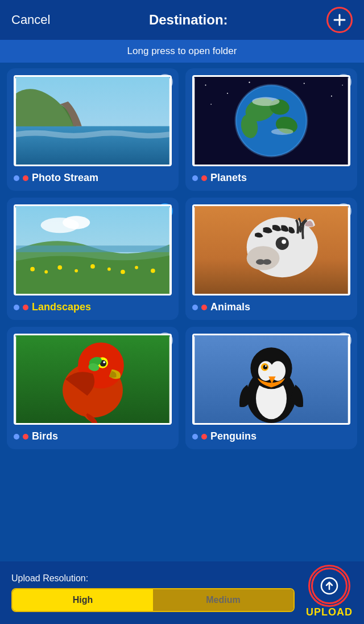 The image size is (364, 624). What do you see at coordinates (204, 178) in the screenshot?
I see `dot-red-planets` at bounding box center [204, 178].